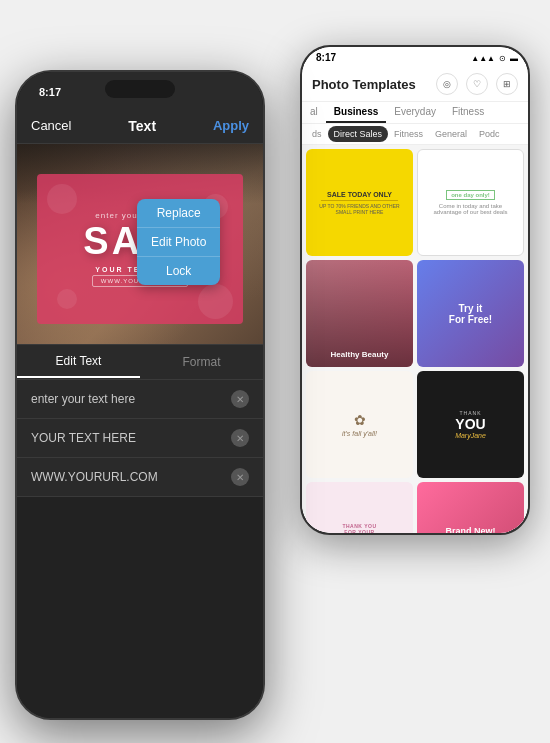 The width and height of the screenshot is (550, 743). What do you see at coordinates (470, 314) in the screenshot?
I see `try-free-title: Try itFor Free!` at bounding box center [470, 314].